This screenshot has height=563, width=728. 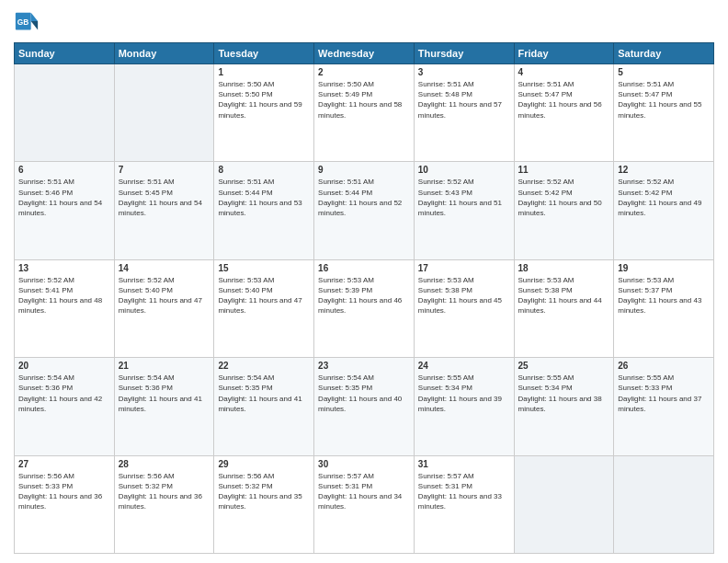 I want to click on calendar-cell: 27Sunrise: 5:56 AMSunset: 5:33 PMDayligh…, so click(x=64, y=504).